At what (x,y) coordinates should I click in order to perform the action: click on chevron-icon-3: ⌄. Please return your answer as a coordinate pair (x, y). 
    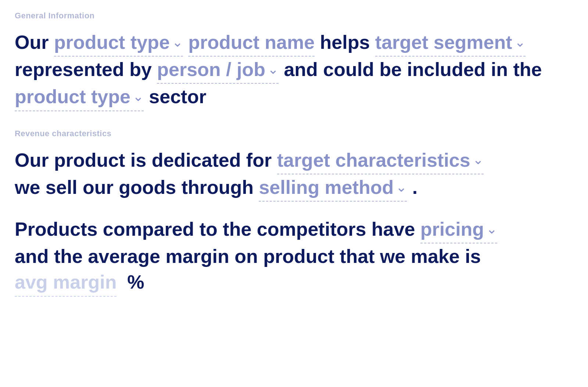
    Looking at the image, I should click on (273, 70).